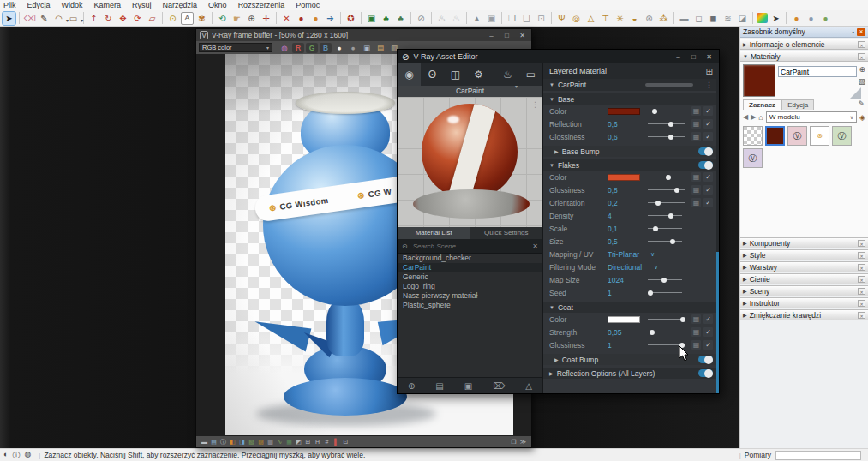  I want to click on infinite-plane-icon: ▬, so click(684, 19).